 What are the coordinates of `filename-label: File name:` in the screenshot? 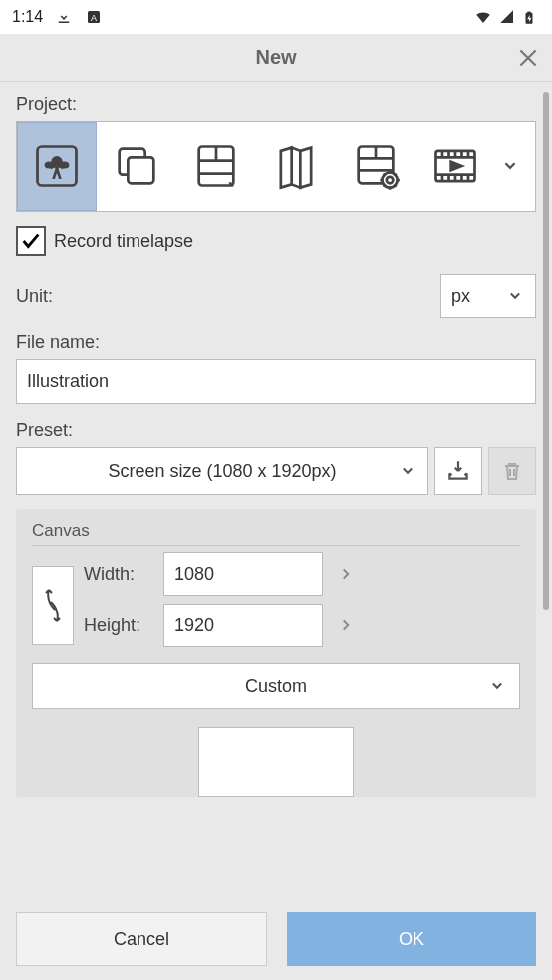 It's located at (276, 343).